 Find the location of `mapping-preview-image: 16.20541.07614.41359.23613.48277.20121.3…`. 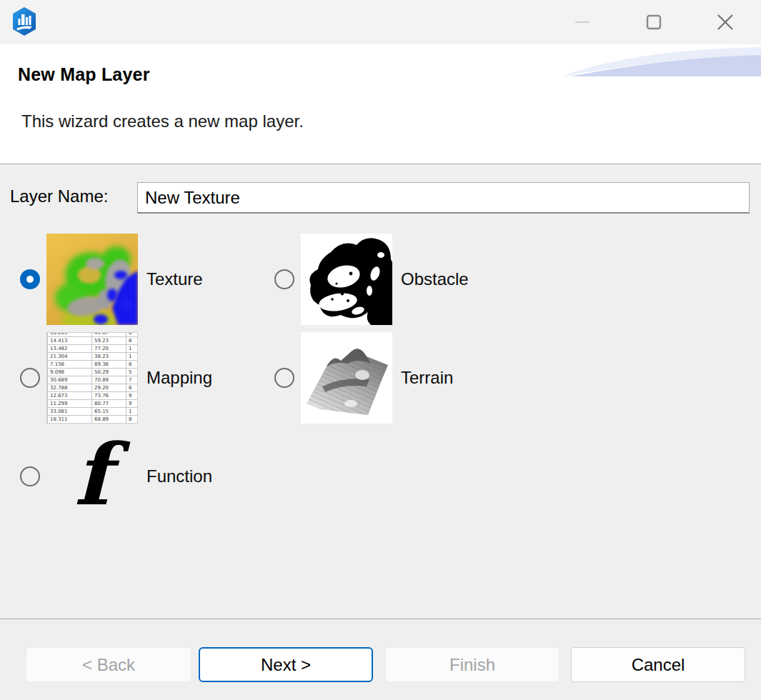

mapping-preview-image: 16.20541.07614.41359.23613.48277.20121.3… is located at coordinates (92, 378).